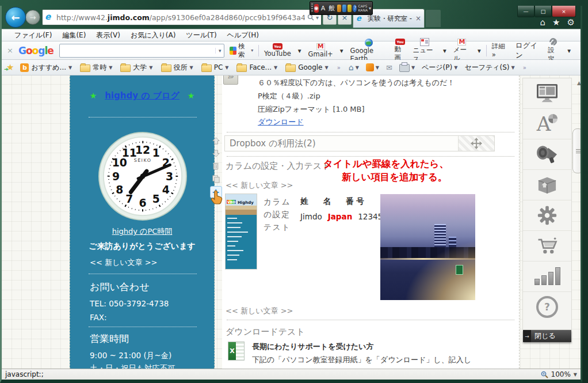 The image size is (588, 383). Describe the element at coordinates (400, 51) in the screenshot. I see `video-button: You 動画` at that location.